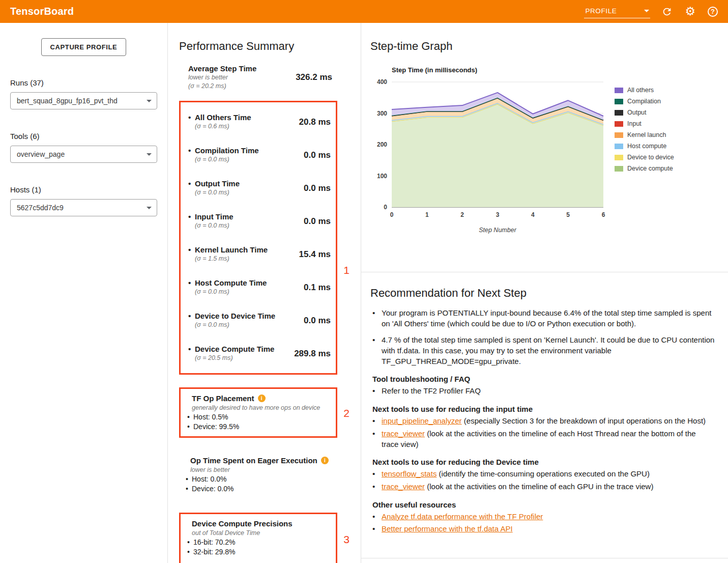 This screenshot has height=563, width=728. I want to click on input-pipeline-analyzer-link: input_pipeline_analyzer, so click(422, 420).